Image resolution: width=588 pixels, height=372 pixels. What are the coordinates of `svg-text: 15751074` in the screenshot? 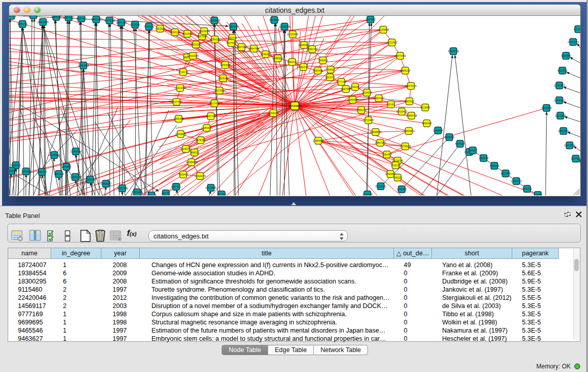 It's located at (573, 42).